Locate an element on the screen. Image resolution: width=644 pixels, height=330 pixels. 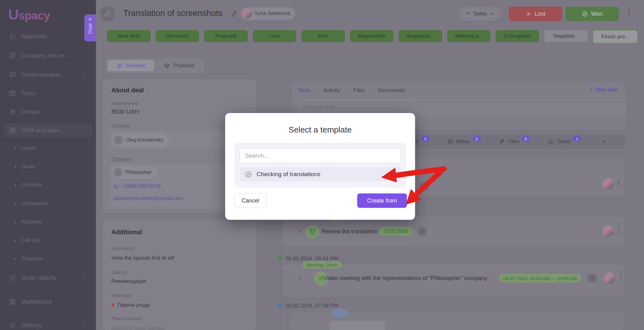
task-title: Review the translation is located at coordinates (350, 232).